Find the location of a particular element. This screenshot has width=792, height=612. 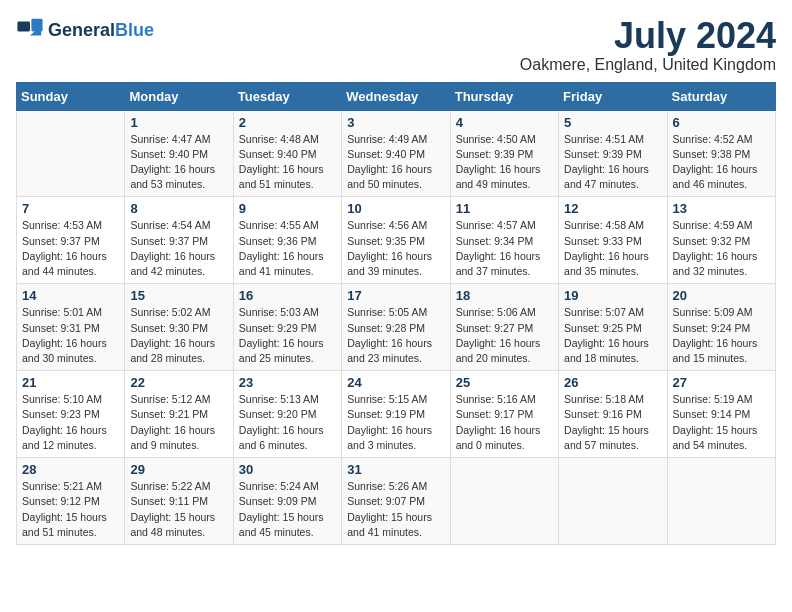

page-header: GeneralBlue July 2024 Oakmere, England, … is located at coordinates (396, 45).